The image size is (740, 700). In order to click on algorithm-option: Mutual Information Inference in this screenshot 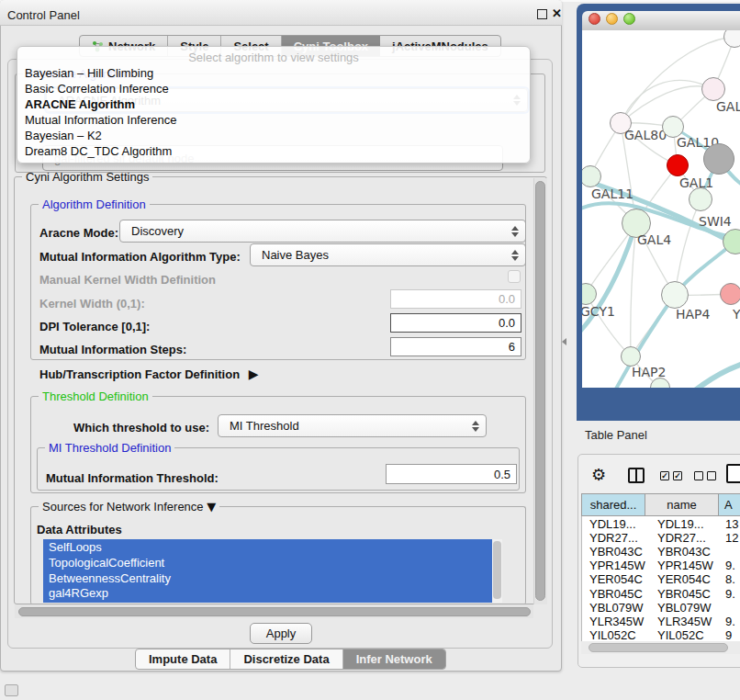, I will do `click(101, 119)`.